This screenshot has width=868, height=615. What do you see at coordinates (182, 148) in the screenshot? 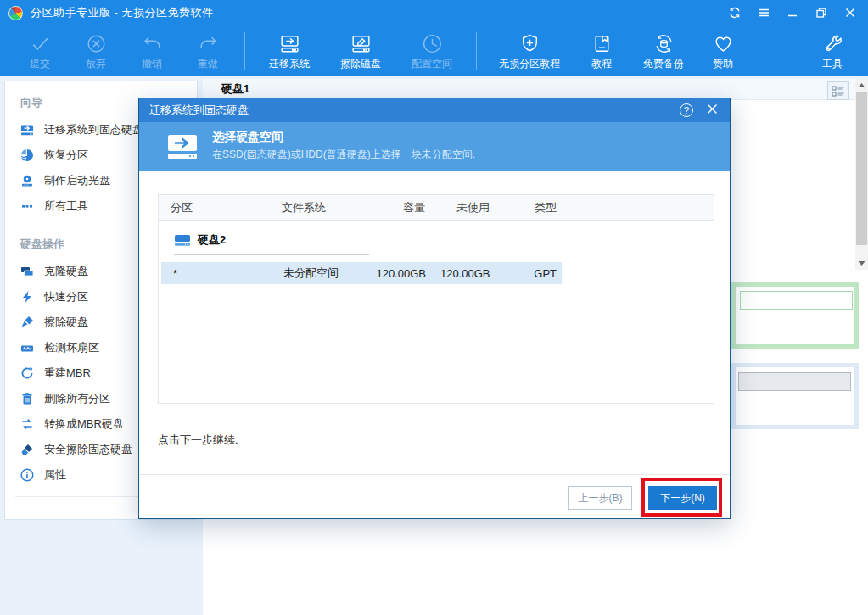
I see `select-disk-space-icon` at bounding box center [182, 148].